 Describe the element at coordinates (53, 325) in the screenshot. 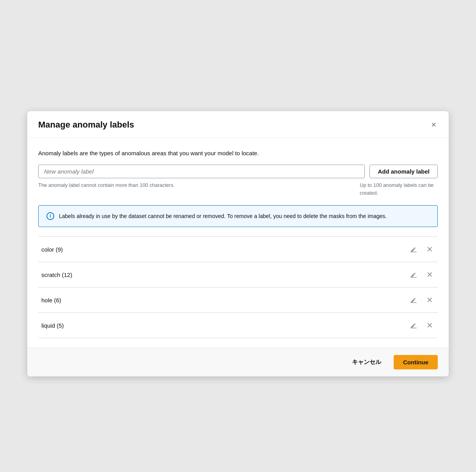

I see `label-name: liquid (5)` at that location.